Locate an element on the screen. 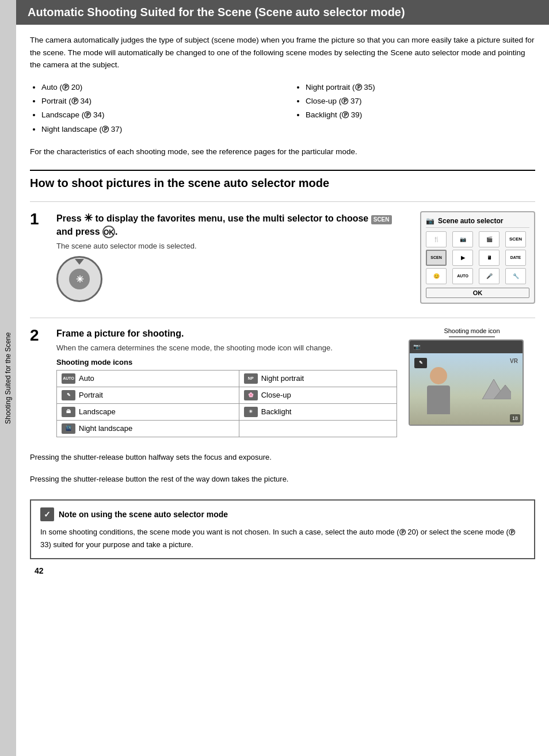 This screenshot has height=756, width=549. table-cell: ✎ Portrait is located at coordinates (148, 395).